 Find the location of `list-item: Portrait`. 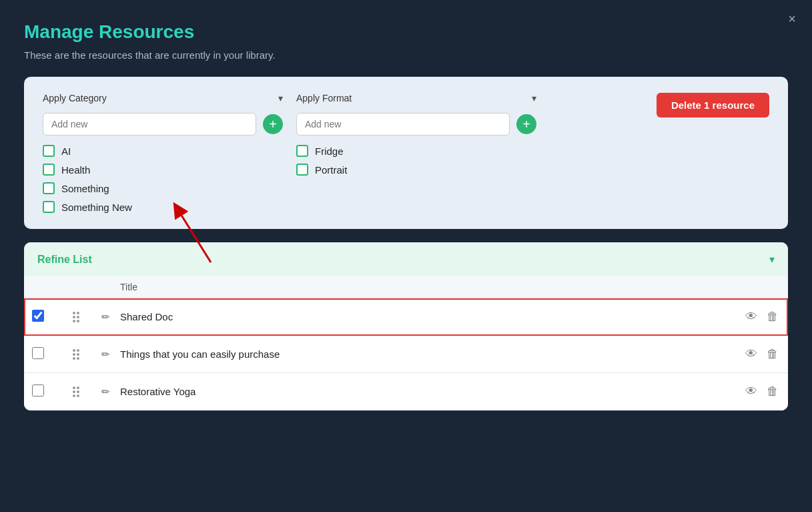

list-item: Portrait is located at coordinates (416, 170).